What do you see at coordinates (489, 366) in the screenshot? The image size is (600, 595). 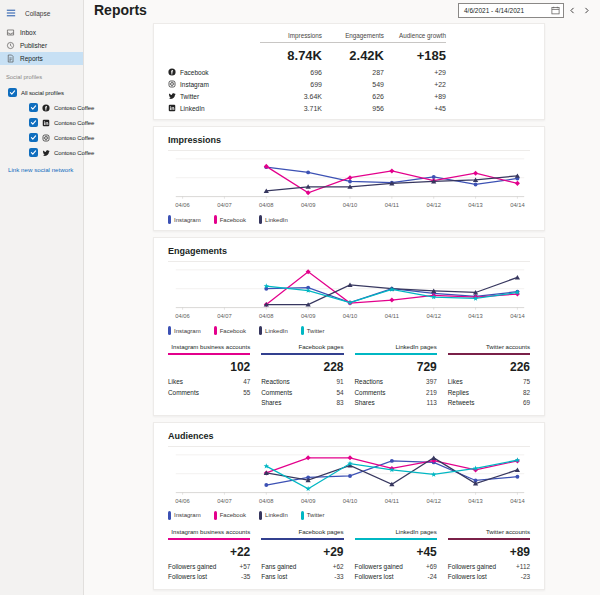 I see `stats-total-value: 226` at bounding box center [489, 366].